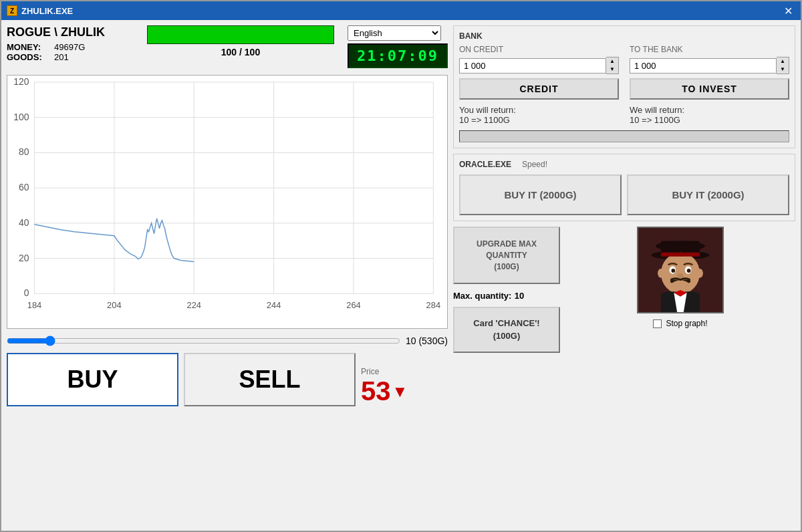 The height and width of the screenshot is (532, 802). What do you see at coordinates (227, 341) in the screenshot?
I see `slider-row: 10 (530G)` at bounding box center [227, 341].